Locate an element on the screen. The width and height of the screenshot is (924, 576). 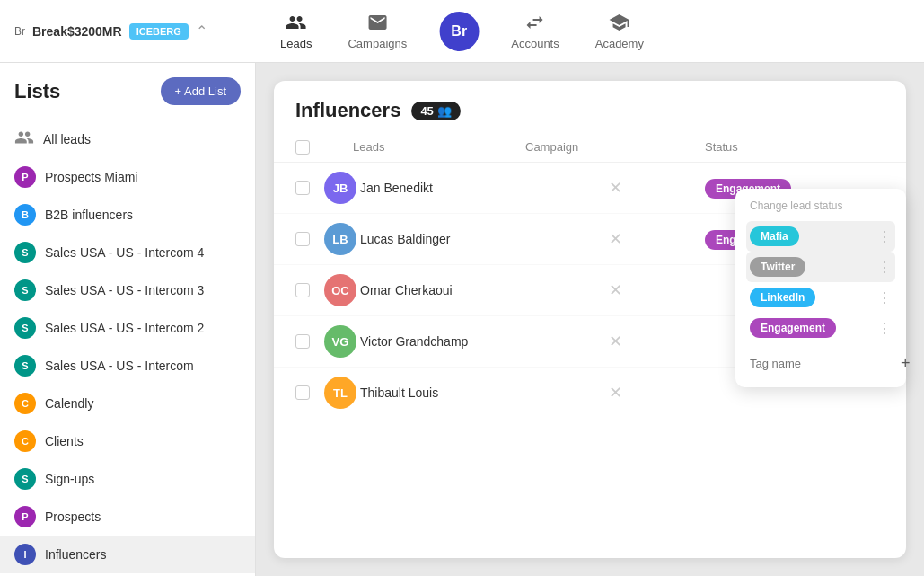
nav-item-leads: Leads is located at coordinates (296, 31).